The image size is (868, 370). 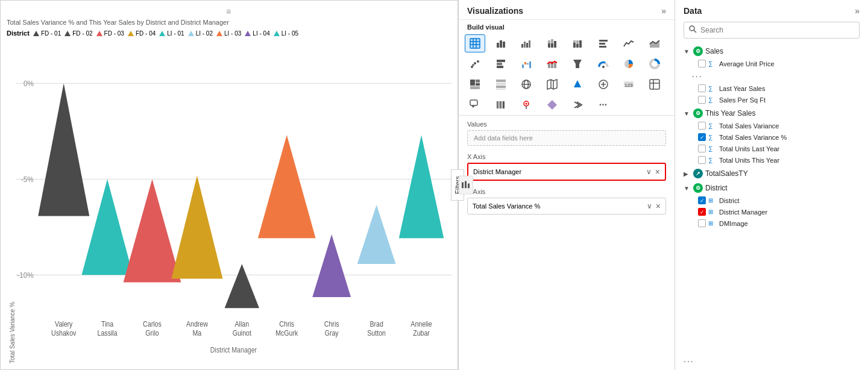 I want to click on legend-tri-li01, so click(x=162, y=34).